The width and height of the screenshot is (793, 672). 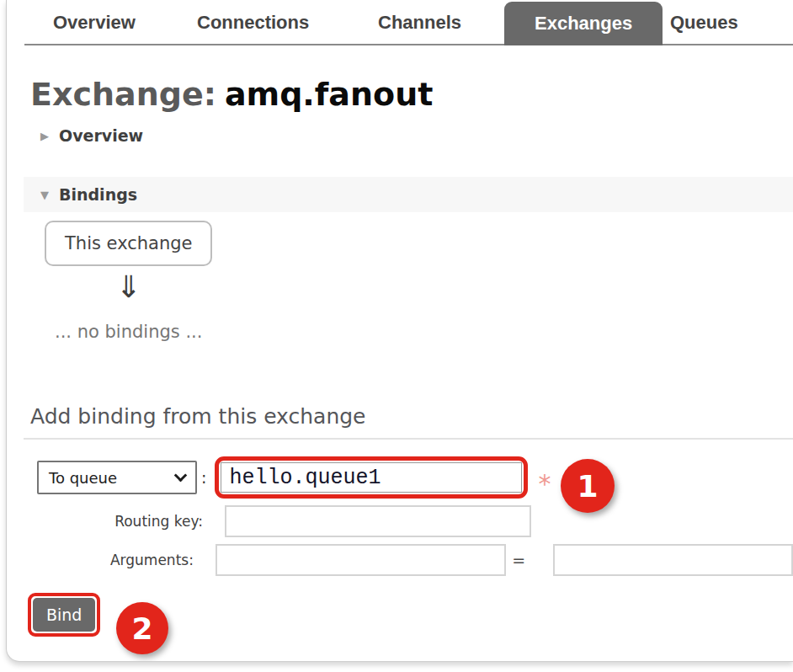 I want to click on annotation-highlight-box, so click(x=371, y=477).